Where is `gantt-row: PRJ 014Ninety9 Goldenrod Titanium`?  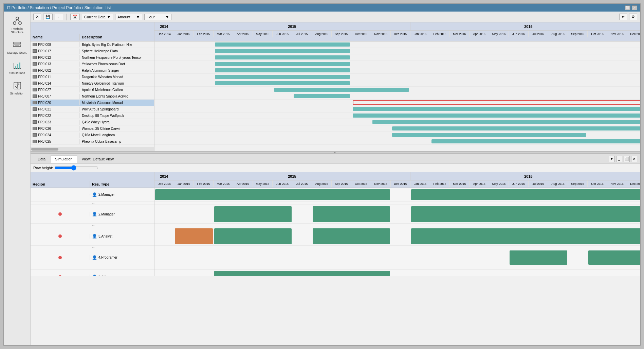
gantt-row: PRJ 014Ninety9 Goldenrod Titanium is located at coordinates (92, 84).